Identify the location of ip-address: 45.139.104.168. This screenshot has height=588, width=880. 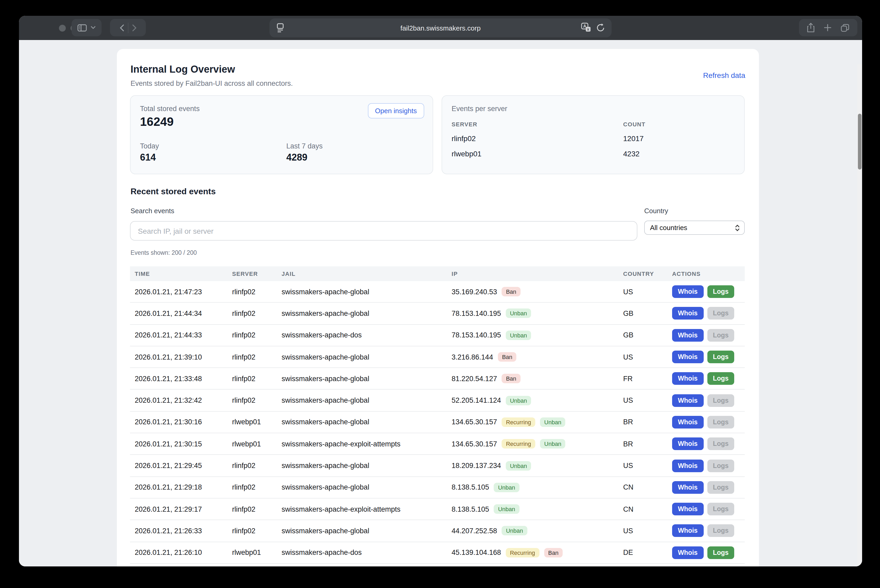
(476, 553).